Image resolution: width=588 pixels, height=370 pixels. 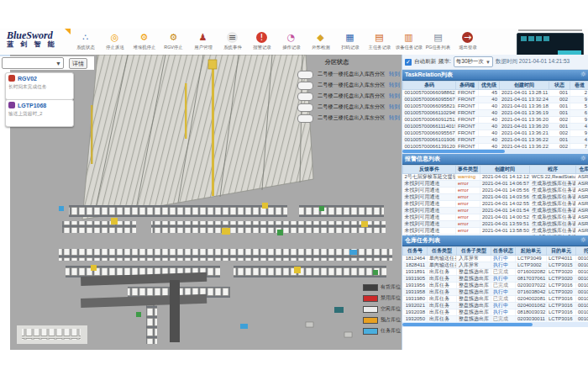 I want to click on device-card-top: LGTP1068, so click(x=39, y=105).